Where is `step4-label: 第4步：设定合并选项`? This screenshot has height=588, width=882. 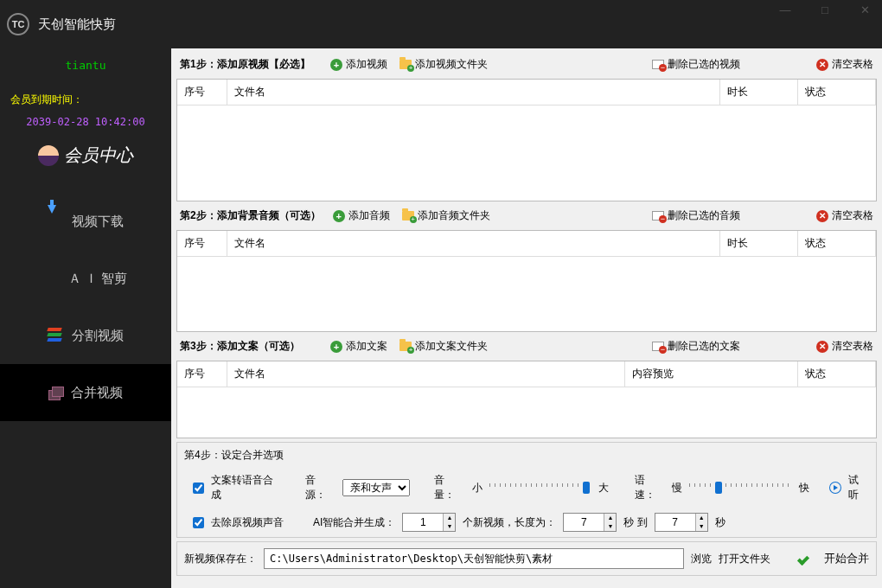
step4-label: 第4步：设定合并选项 is located at coordinates (527, 455).